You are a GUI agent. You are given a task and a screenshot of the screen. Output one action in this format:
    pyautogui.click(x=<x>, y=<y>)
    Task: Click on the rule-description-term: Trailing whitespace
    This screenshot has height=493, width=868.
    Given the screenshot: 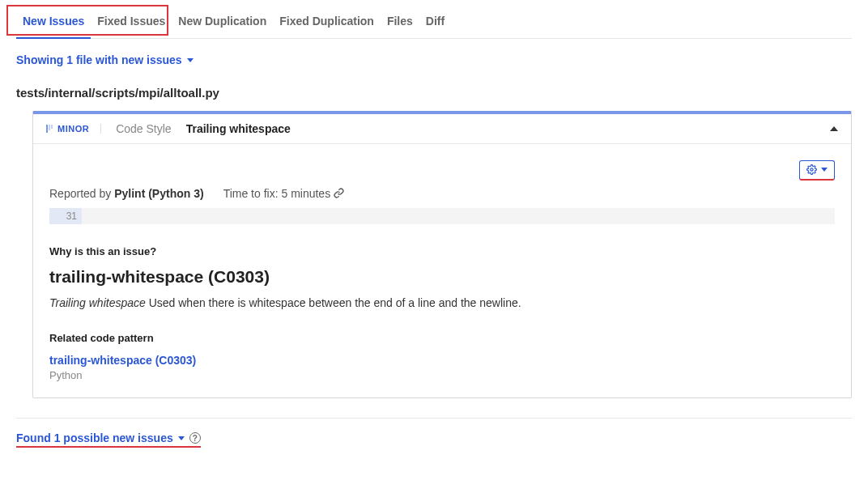 What is the action you would take?
    pyautogui.click(x=97, y=303)
    